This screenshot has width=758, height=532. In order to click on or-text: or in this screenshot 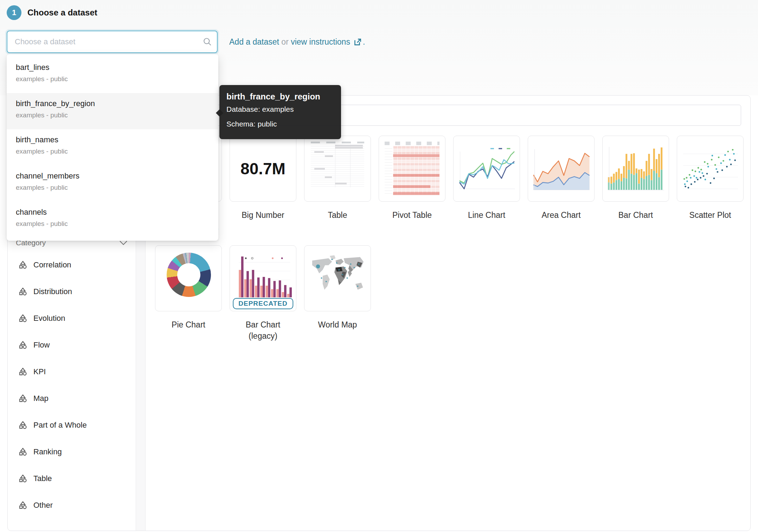, I will do `click(285, 42)`.